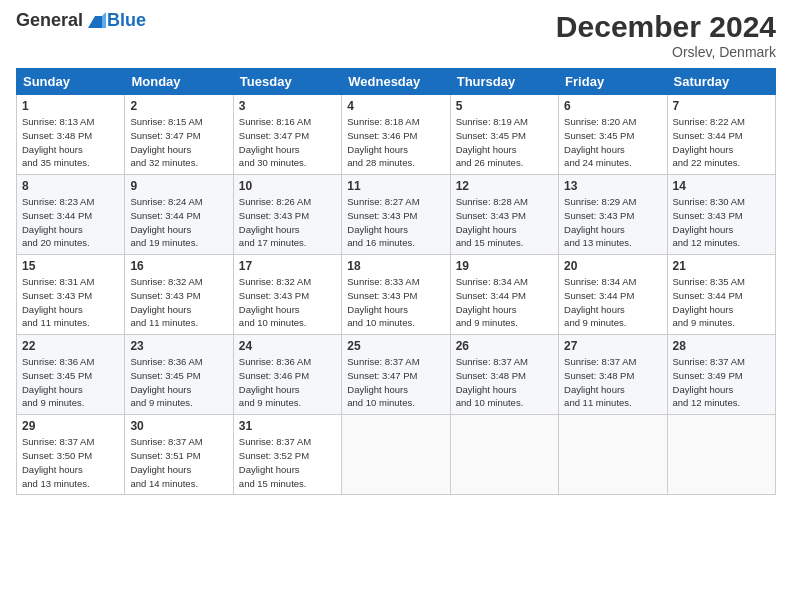 Image resolution: width=792 pixels, height=612 pixels. What do you see at coordinates (126, 20) in the screenshot?
I see `logo-blue-text: Blue` at bounding box center [126, 20].